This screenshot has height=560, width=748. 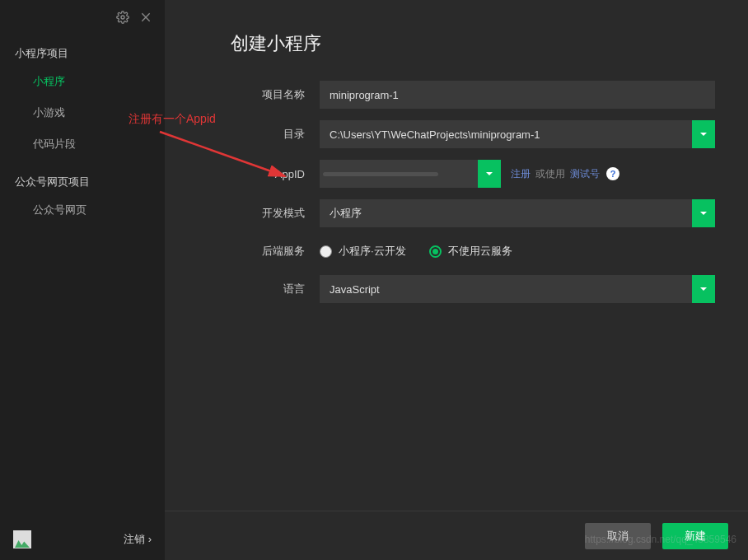 I want to click on page-title: 创建小程序, so click(x=456, y=32).